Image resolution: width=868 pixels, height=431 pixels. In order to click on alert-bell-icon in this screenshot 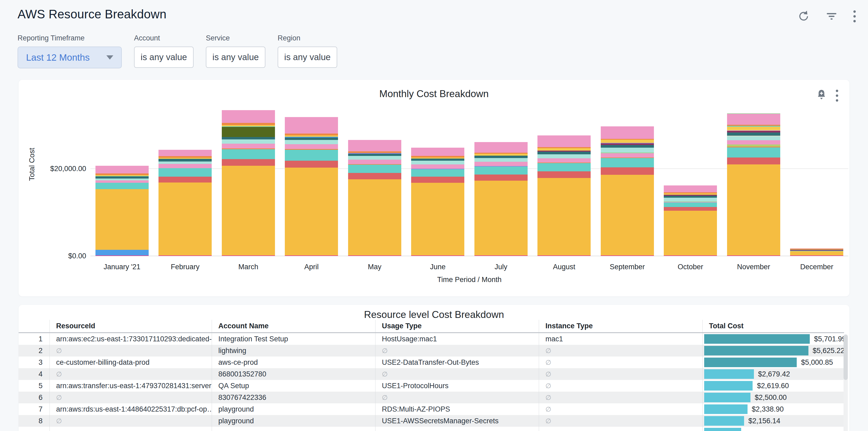, I will do `click(822, 96)`.